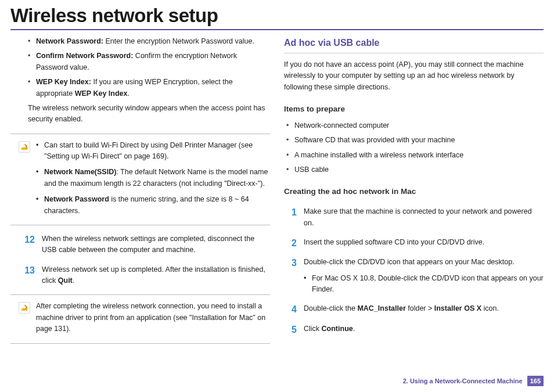 The image size is (554, 392). Describe the element at coordinates (203, 145) in the screenshot. I see `note-link-text: Dell Printer Manager` at that location.